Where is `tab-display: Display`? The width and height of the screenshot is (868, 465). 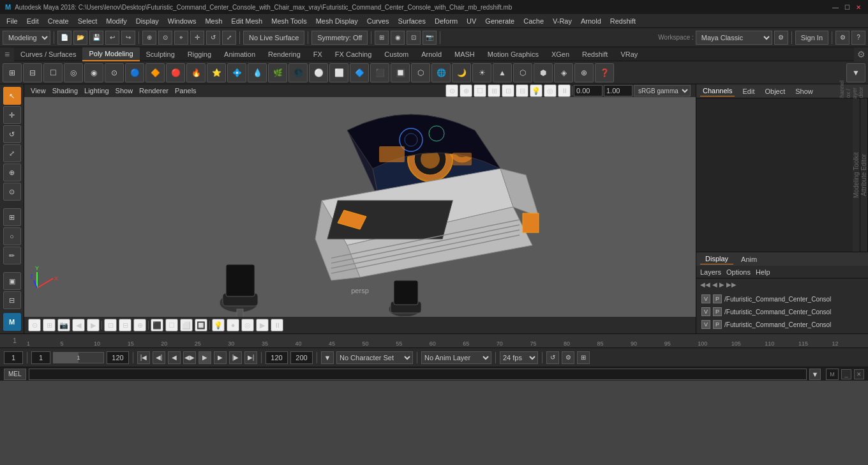 tab-display: Display is located at coordinates (717, 259).